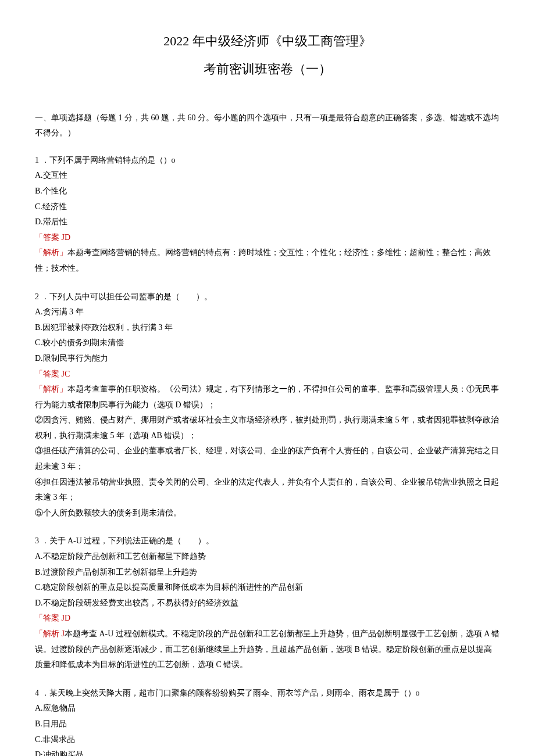 This screenshot has height=756, width=535. Describe the element at coordinates (268, 557) in the screenshot. I see `option-a: A.不稳定阶段产品创新和工艺创新都呈下降趋势` at that location.